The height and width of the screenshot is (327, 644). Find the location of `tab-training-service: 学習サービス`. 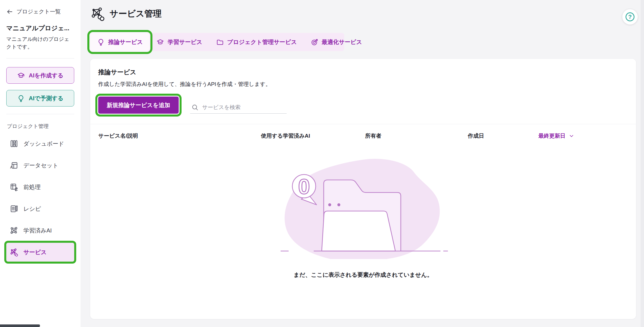

tab-training-service: 学習サービス is located at coordinates (179, 42).